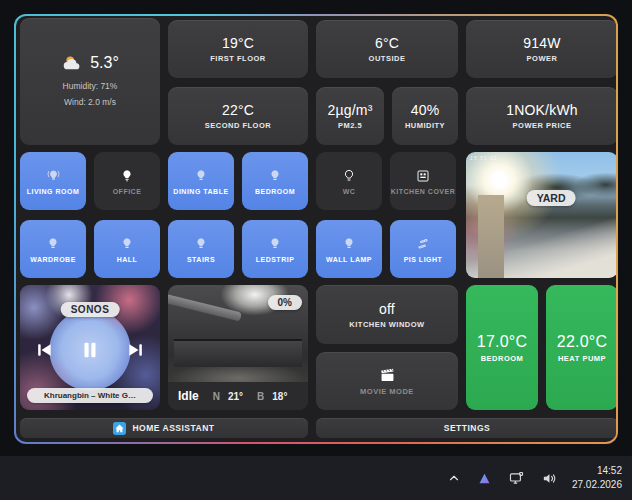 This screenshot has width=632, height=500. I want to click on camera-3d-printer: 0% Idle N 21° B 18°, so click(238, 348).